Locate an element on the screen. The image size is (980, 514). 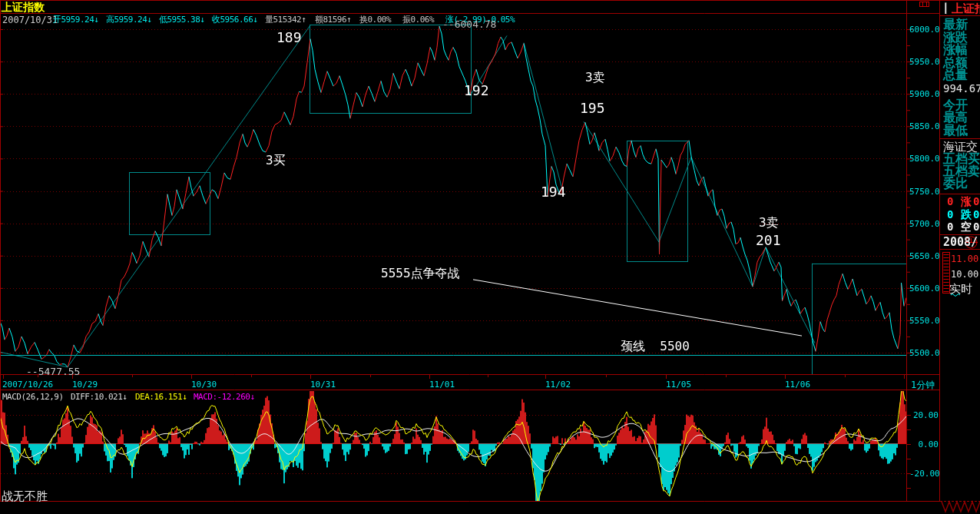
counter-right-1: 0 is located at coordinates (976, 214).